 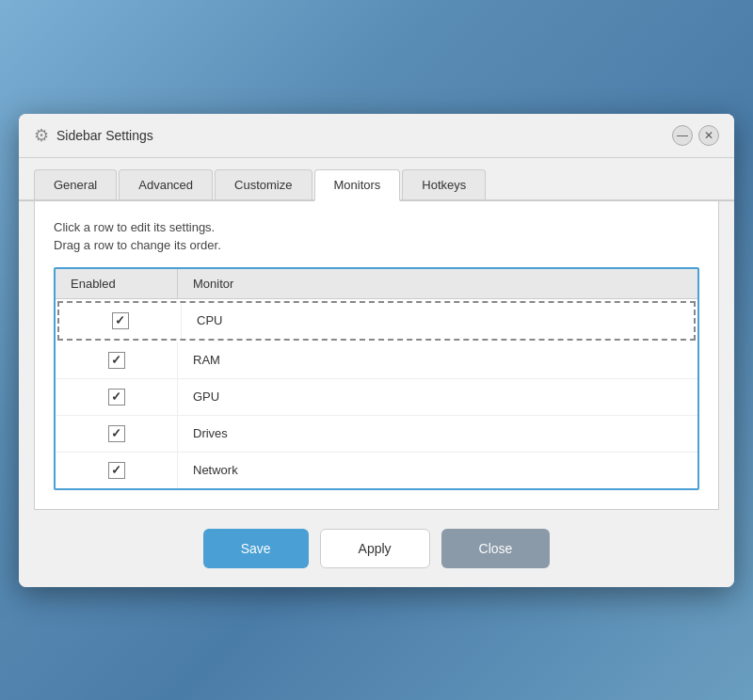 What do you see at coordinates (376, 361) in the screenshot?
I see `table-row: RAM` at bounding box center [376, 361].